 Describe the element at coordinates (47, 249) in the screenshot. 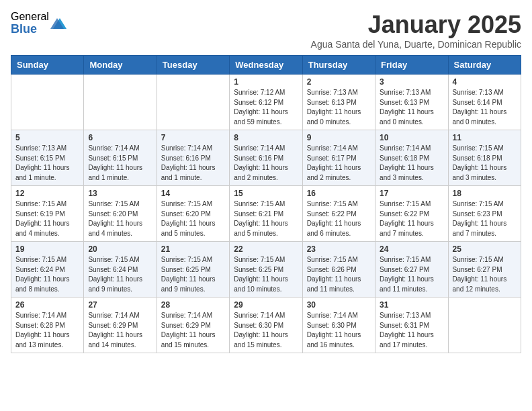

I see `day-number: 19` at that location.